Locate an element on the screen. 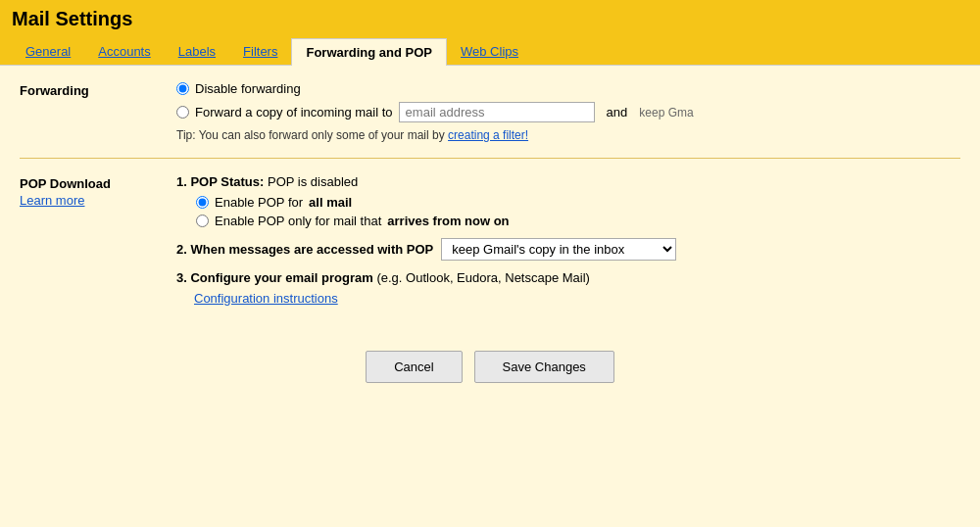 The width and height of the screenshot is (980, 527). enable-pop-now-row: Enable POP only for mail that arrives fr… is located at coordinates (578, 221).